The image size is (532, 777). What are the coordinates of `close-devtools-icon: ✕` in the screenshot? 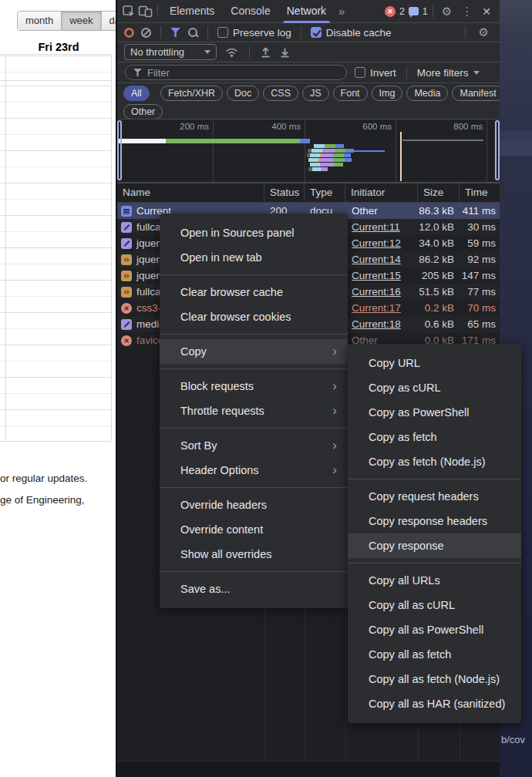 It's located at (487, 12).